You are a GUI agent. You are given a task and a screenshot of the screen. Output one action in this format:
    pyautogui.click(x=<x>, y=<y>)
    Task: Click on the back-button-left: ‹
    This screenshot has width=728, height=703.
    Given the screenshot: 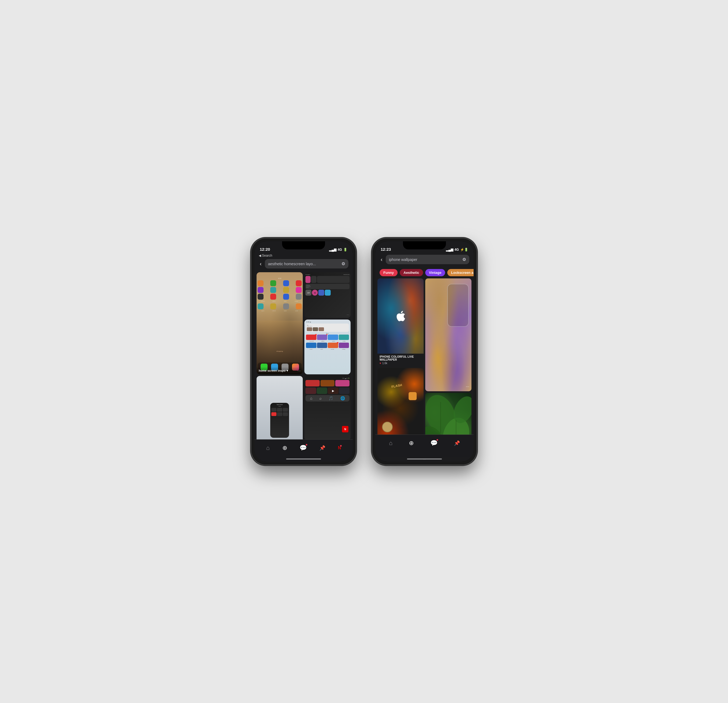 What is the action you would take?
    pyautogui.click(x=261, y=264)
    